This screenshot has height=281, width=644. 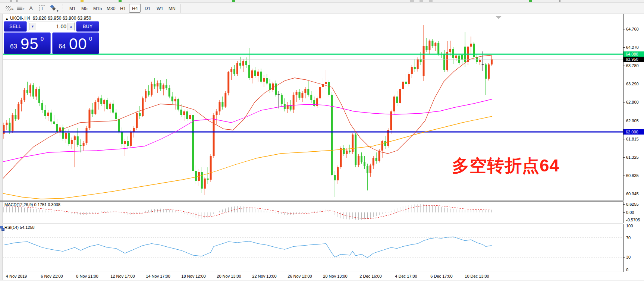 What do you see at coordinates (634, 54) in the screenshot?
I see `price-badge: 64.088` at bounding box center [634, 54].